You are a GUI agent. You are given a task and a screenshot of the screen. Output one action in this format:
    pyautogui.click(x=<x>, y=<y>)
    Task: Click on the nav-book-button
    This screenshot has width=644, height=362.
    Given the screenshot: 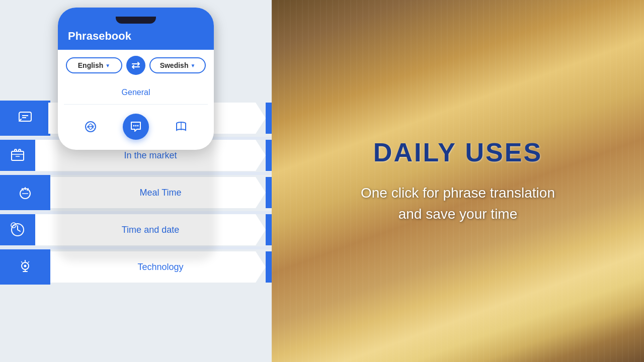 What is the action you would take?
    pyautogui.click(x=181, y=127)
    